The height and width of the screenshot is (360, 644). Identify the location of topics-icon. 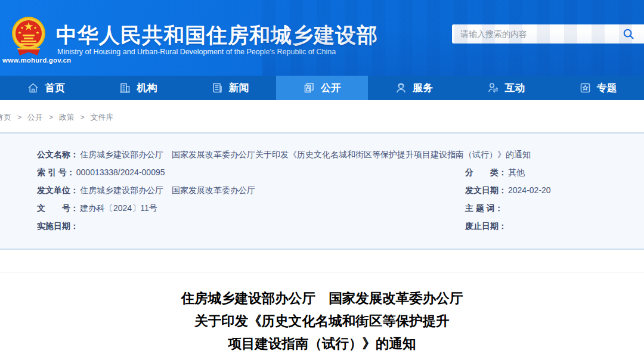
(586, 88).